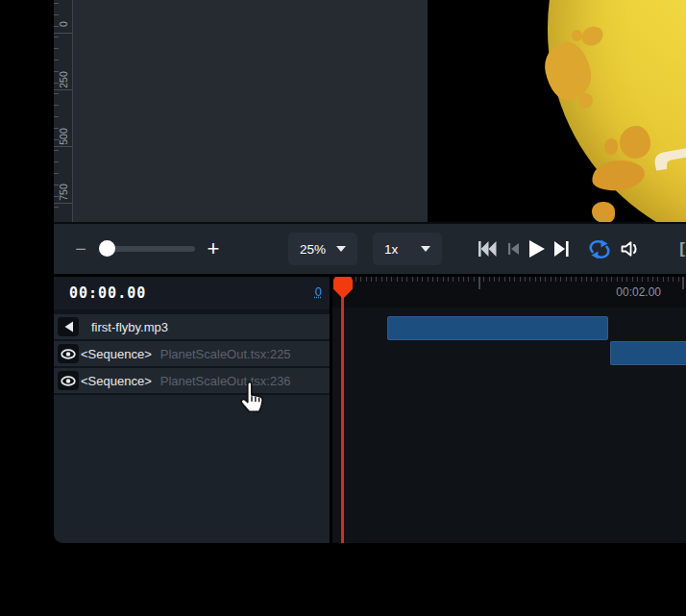 The width and height of the screenshot is (686, 616). Describe the element at coordinates (192, 293) in the screenshot. I see `timeline-header: 00:00.00 0` at that location.